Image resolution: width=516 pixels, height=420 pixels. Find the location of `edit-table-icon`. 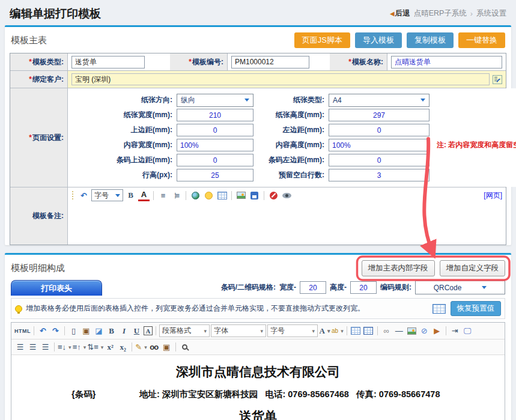

edit-table-icon is located at coordinates (222, 196).